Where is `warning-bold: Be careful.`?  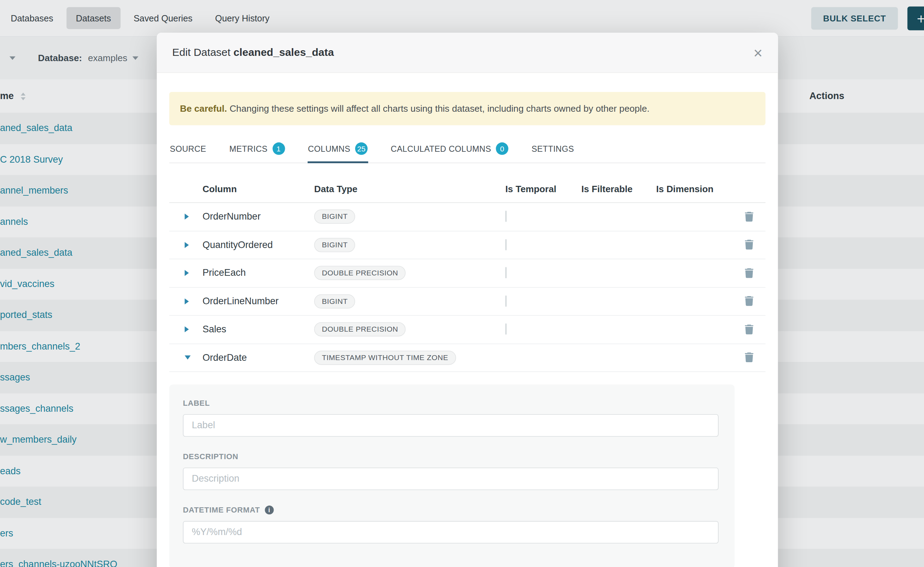
warning-bold: Be careful. is located at coordinates (203, 108).